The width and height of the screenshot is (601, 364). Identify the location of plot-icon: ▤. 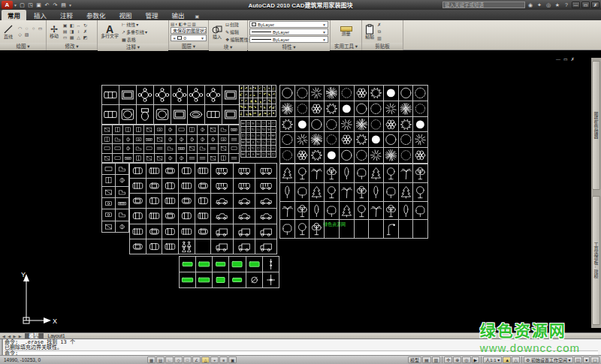
(63, 5).